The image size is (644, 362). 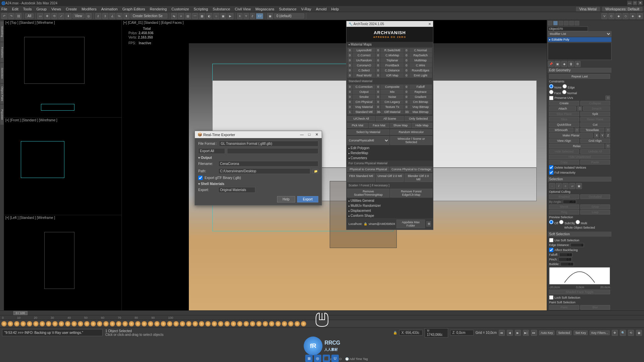 I want to click on arch-btn-blender-gltf-2-0-mtl: Blender Gltf 2.0 Mtl, so click(x=419, y=178).